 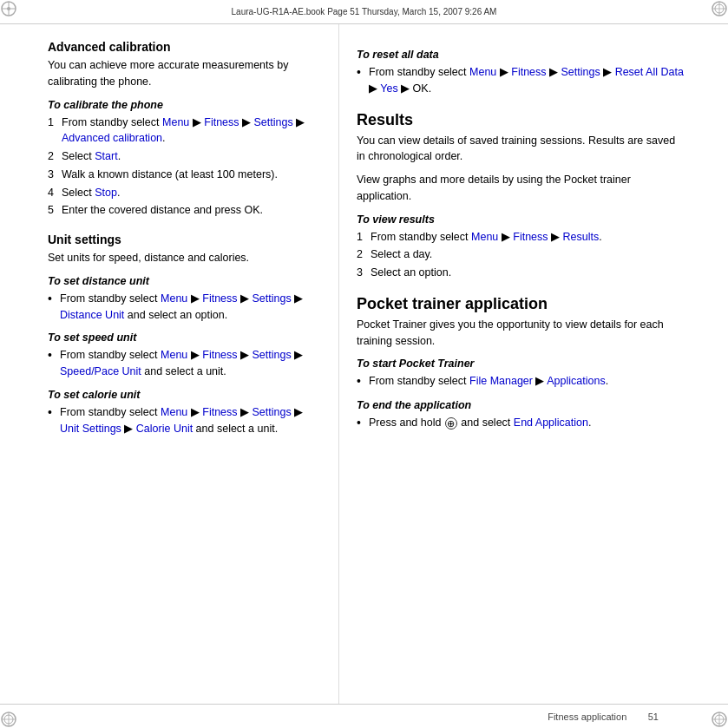 I want to click on calibrate-step-5: 5 Enter the covered distance and press O…, so click(x=184, y=210).